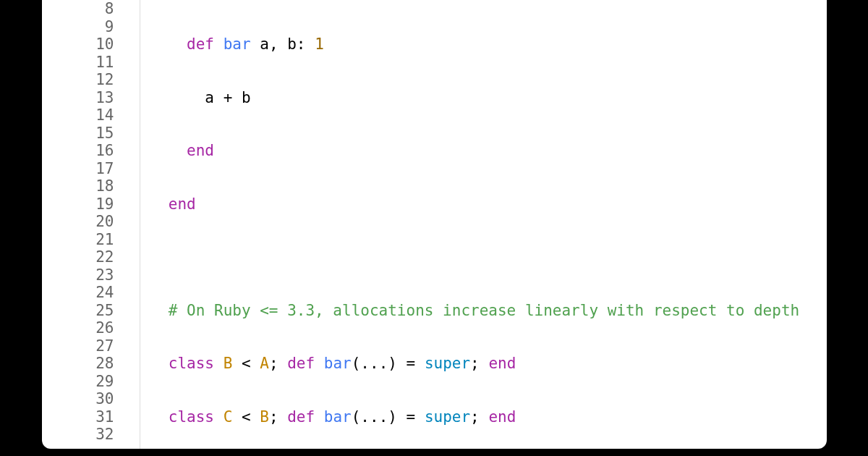 This screenshot has width=868, height=456. I want to click on line-number: 31, so click(78, 417).